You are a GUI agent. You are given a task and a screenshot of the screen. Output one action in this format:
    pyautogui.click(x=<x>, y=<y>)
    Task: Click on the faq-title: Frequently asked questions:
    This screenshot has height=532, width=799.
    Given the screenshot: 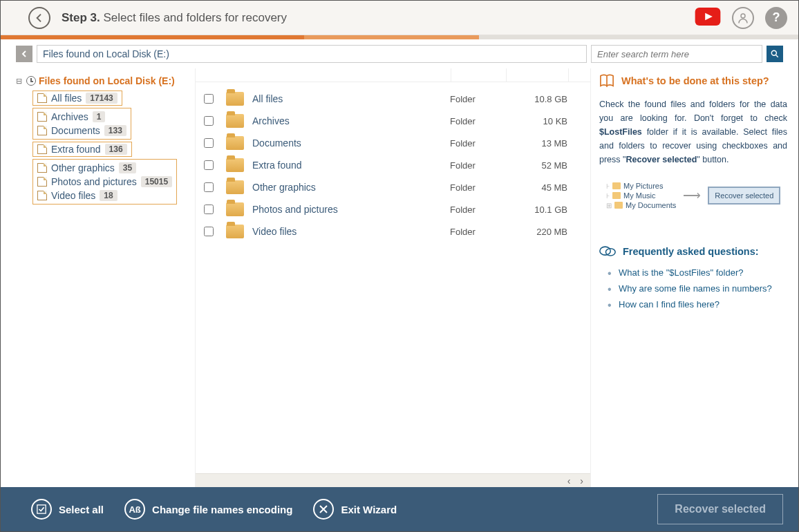 What is the action you would take?
    pyautogui.click(x=693, y=251)
    